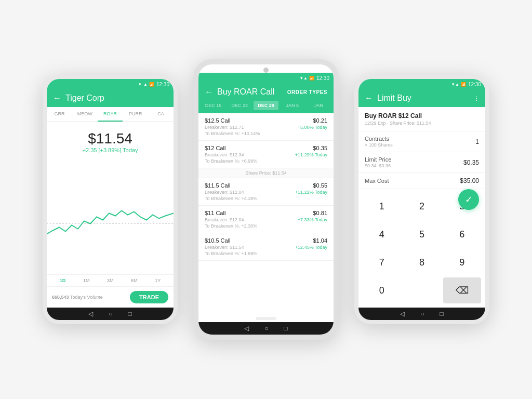  I want to click on max-cost-value: $35.00, so click(470, 181).